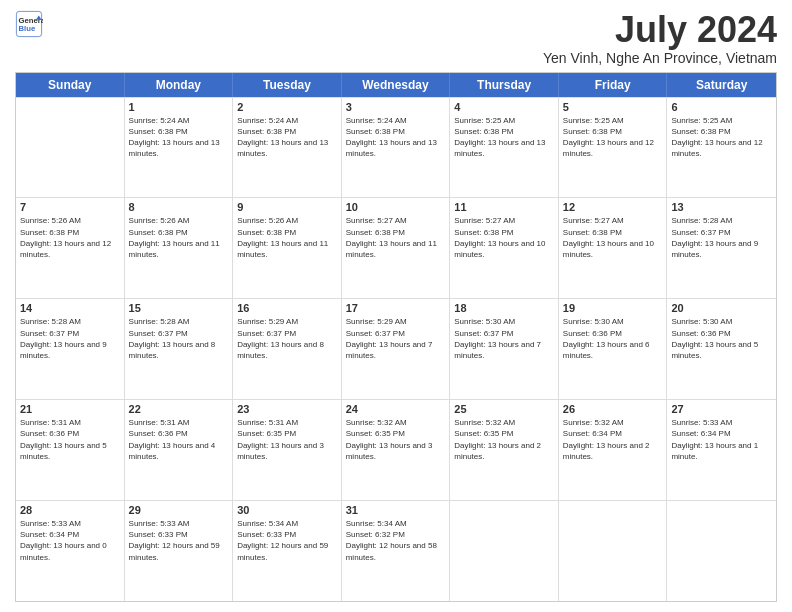 The image size is (792, 612). What do you see at coordinates (70, 349) in the screenshot?
I see `cal-cell: 14Sunrise: 5:28 AMSunset: 6:37 PMDayligh…` at bounding box center [70, 349].